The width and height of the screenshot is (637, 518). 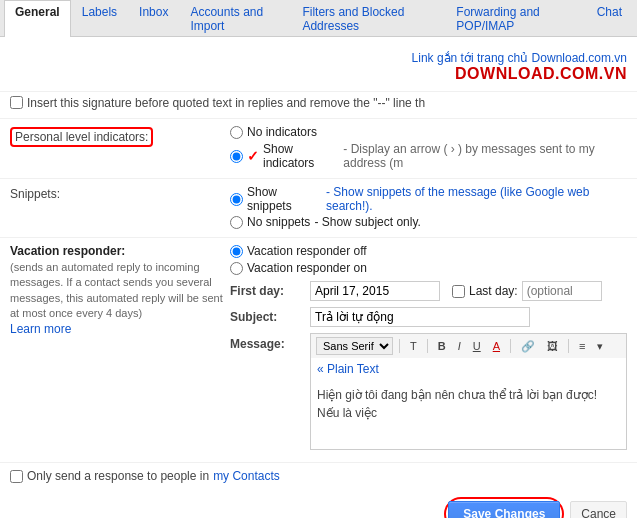 I want to click on no-snippets-option: No snippets - Show subject only., so click(x=428, y=222).